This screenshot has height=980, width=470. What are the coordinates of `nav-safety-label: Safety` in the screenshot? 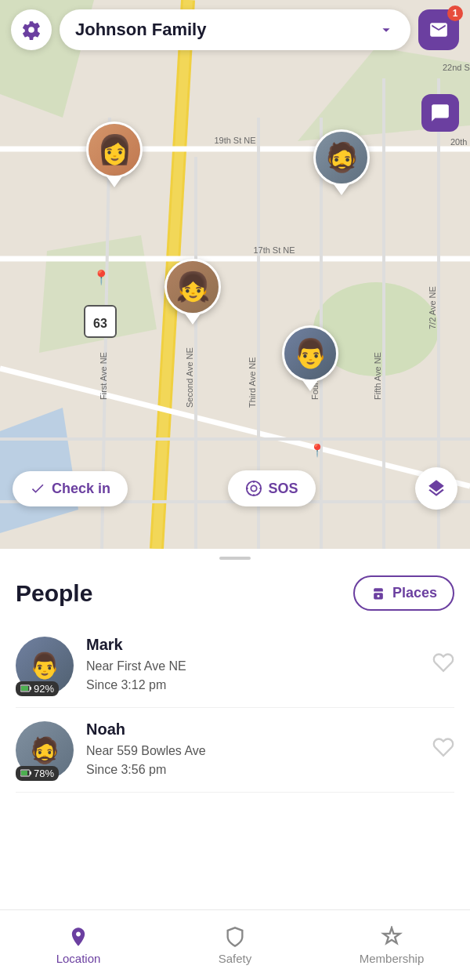 It's located at (235, 958).